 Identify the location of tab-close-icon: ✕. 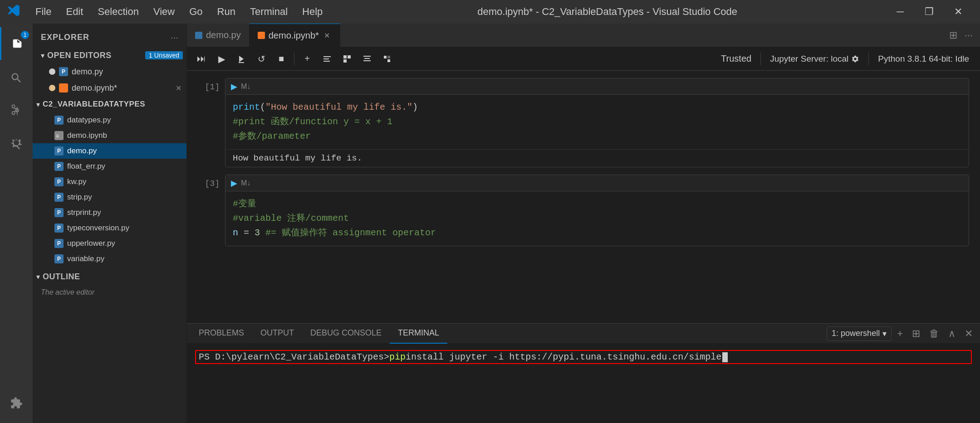
(327, 35).